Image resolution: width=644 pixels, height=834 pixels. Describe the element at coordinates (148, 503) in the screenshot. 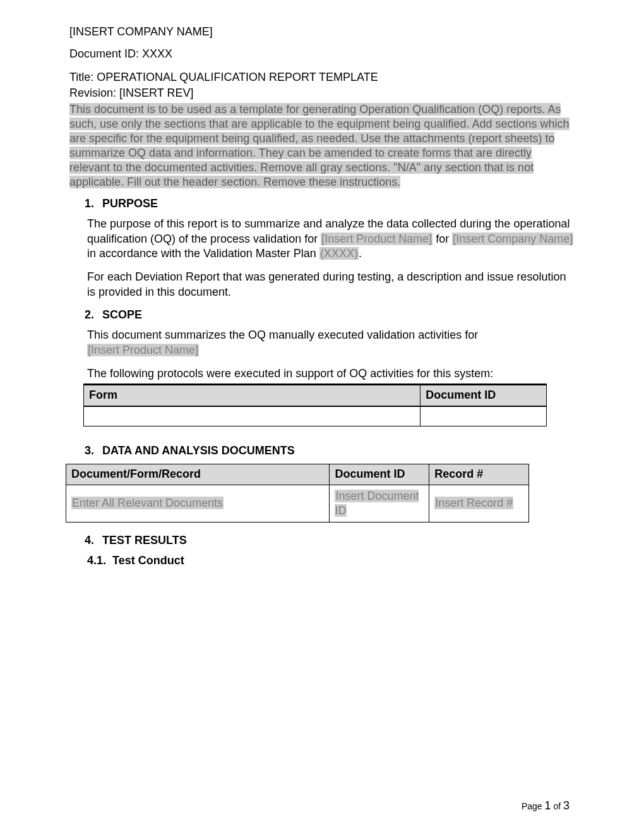

I see `doc-placeholder: Enter All Relevant Documents` at that location.